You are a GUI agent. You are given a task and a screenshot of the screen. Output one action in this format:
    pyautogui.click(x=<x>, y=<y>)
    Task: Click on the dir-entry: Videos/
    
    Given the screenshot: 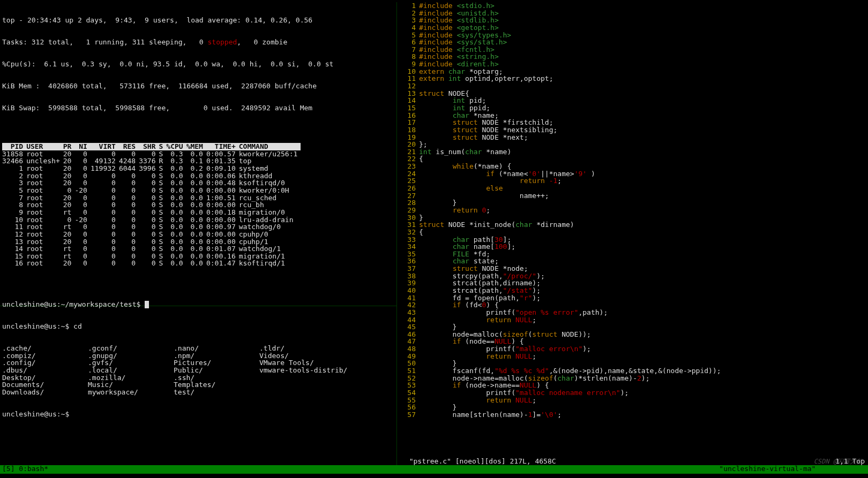 What is the action you would take?
    pyautogui.click(x=302, y=356)
    